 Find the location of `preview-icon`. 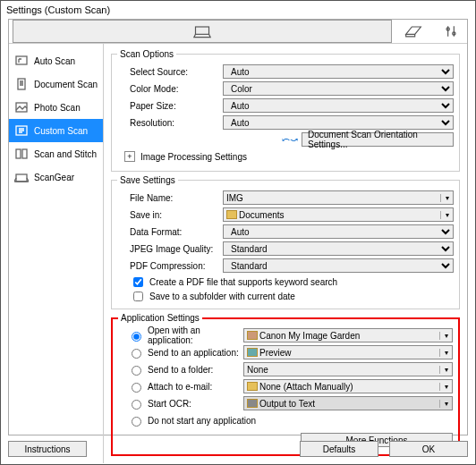

preview-icon is located at coordinates (252, 352).